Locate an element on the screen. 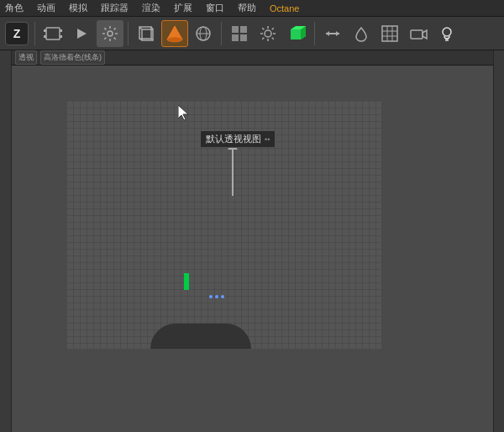  camera-button is located at coordinates (418, 34).